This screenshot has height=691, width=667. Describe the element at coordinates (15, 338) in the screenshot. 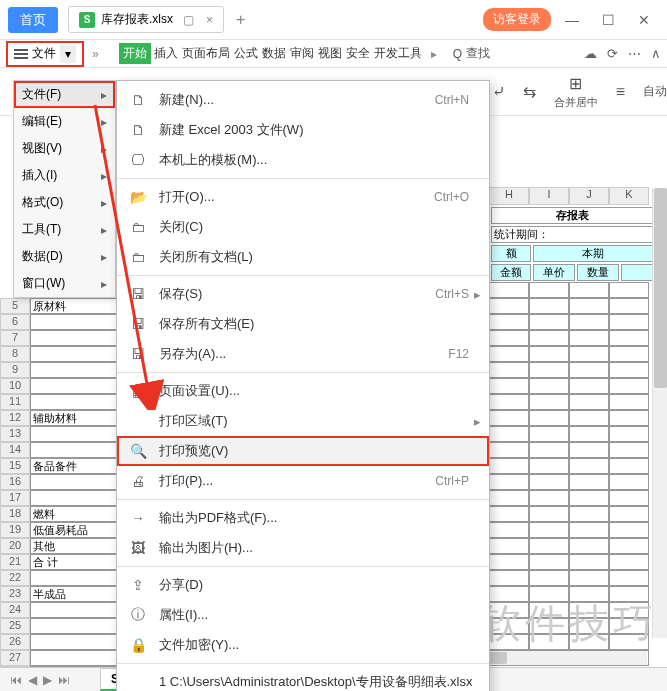

I see `row-number: 7` at that location.